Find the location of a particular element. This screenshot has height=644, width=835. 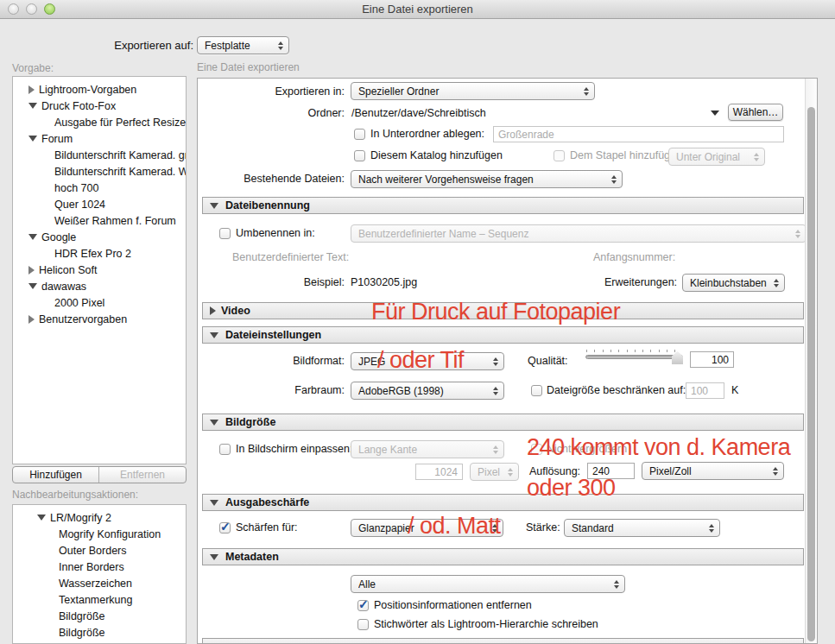

minimize-button is located at coordinates (31, 9).